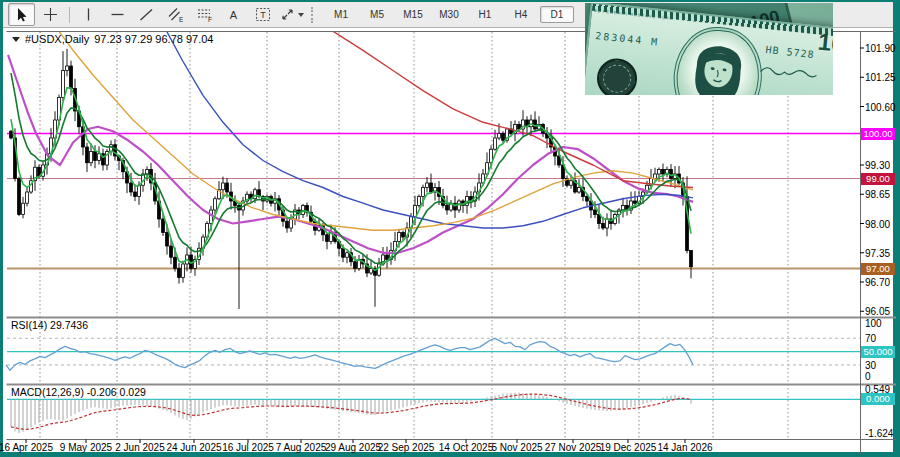 Image resolution: width=900 pixels, height=457 pixels. Describe the element at coordinates (112, 39) in the screenshot. I see `chart-title: #USDX,Daily 97.23 97.29 96.78 97.04` at that location.